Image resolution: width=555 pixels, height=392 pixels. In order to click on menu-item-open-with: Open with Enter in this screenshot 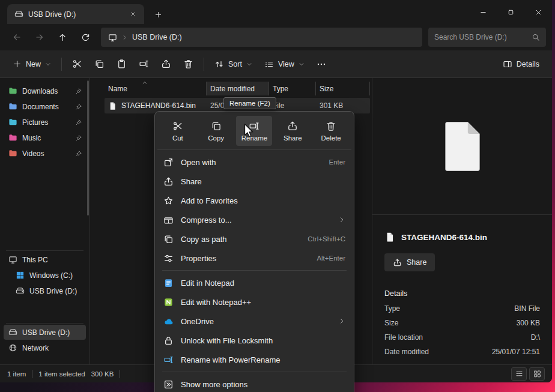, I will do `click(255, 162)`.